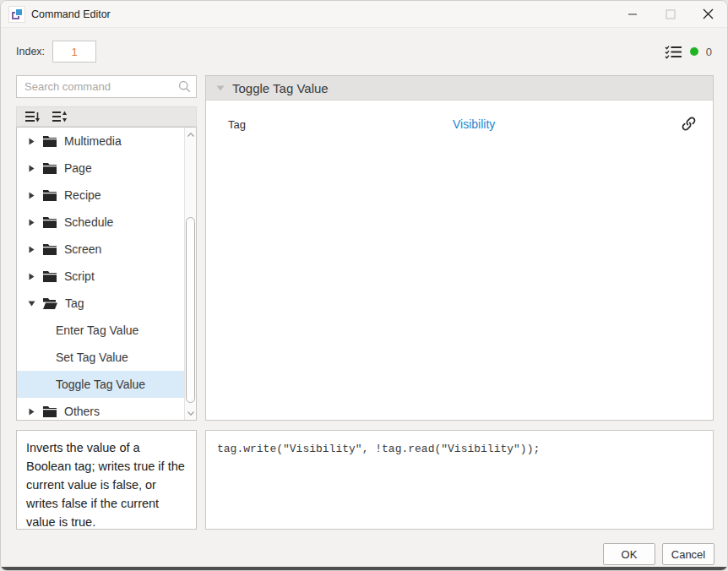  What do you see at coordinates (101, 330) in the screenshot?
I see `tree-item-enter-tag-value: Enter Tag Value` at bounding box center [101, 330].